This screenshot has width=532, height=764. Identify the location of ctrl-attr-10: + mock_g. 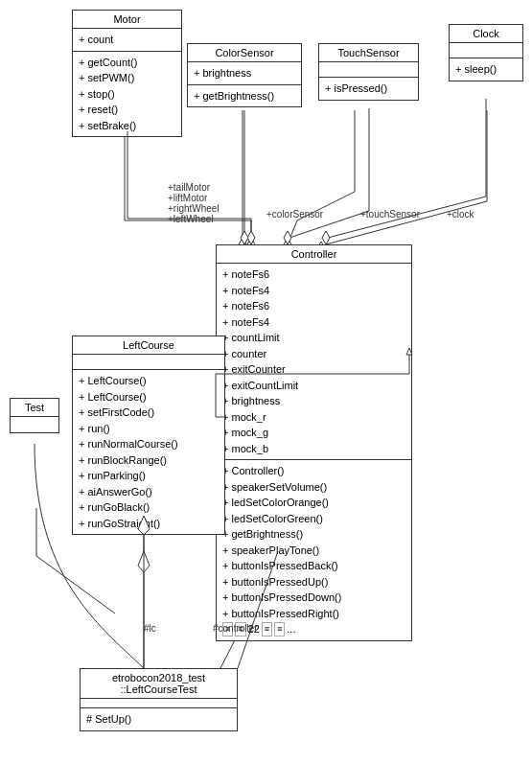
(314, 433).